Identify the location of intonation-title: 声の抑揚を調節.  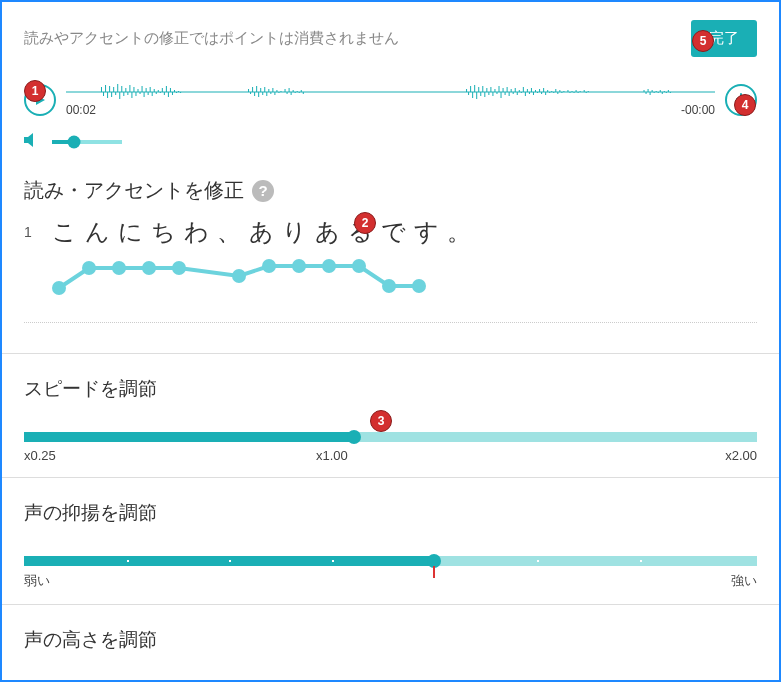
(390, 513).